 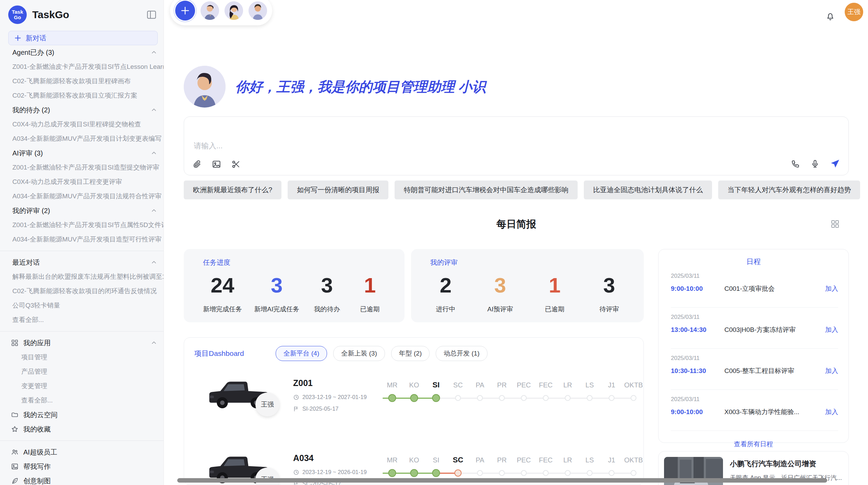 I want to click on paperclip-icon, so click(x=197, y=164).